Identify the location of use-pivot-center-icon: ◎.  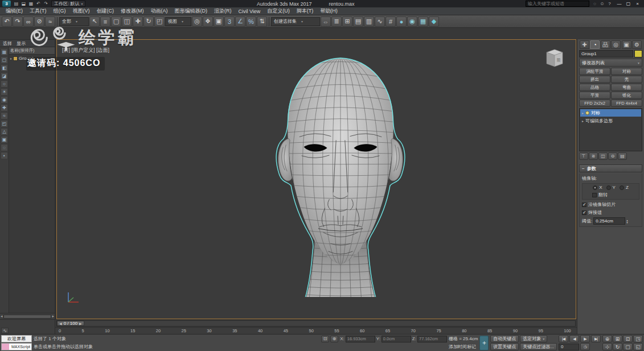
(197, 22).